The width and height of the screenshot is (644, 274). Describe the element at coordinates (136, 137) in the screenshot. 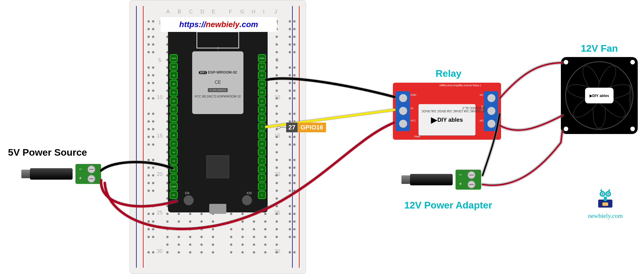

I see `left-rail-neg` at that location.